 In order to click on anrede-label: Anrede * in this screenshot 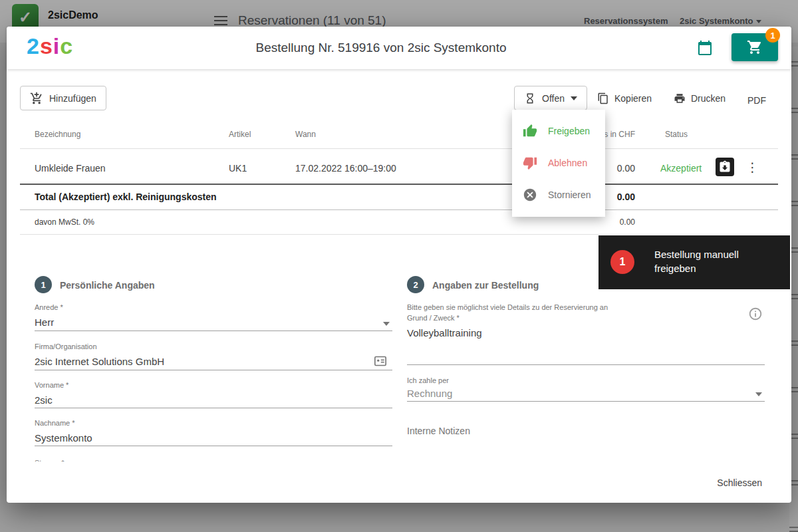, I will do `click(49, 307)`.